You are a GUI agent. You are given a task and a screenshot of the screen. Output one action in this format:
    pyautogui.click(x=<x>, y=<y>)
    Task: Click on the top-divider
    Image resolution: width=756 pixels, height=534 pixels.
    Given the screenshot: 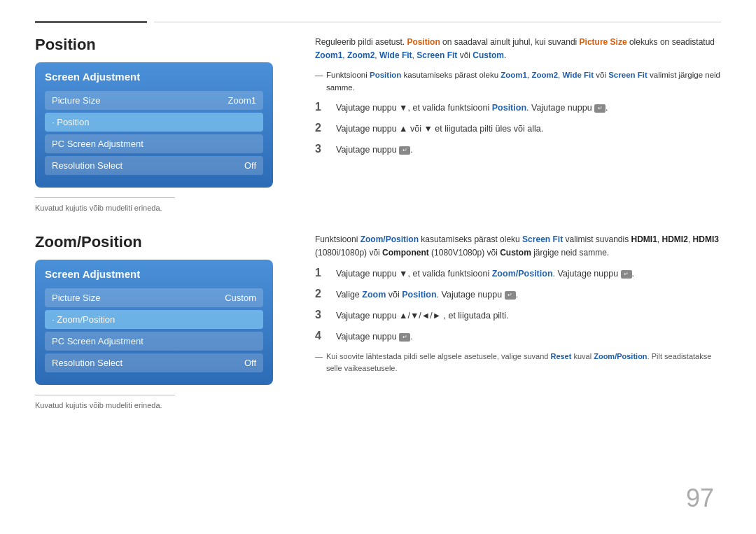 What is the action you would take?
    pyautogui.click(x=378, y=22)
    